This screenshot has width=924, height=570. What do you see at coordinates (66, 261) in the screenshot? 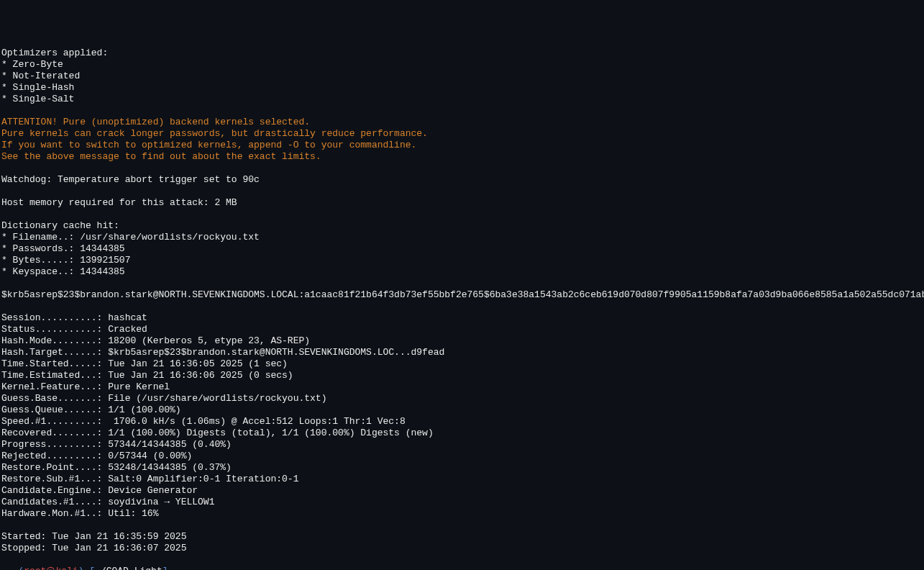
I see `dictcache-bytes: * Bytes.....: 139921507` at bounding box center [66, 261].